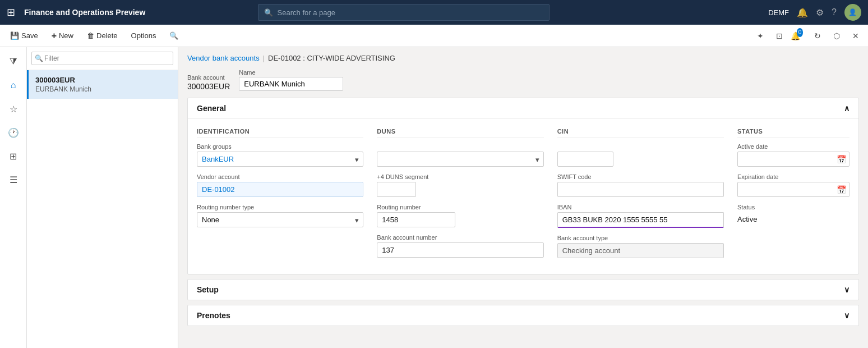 The height and width of the screenshot is (348, 868). What do you see at coordinates (280, 177) in the screenshot?
I see `vendor-account-label: Vendor account` at bounding box center [280, 177].